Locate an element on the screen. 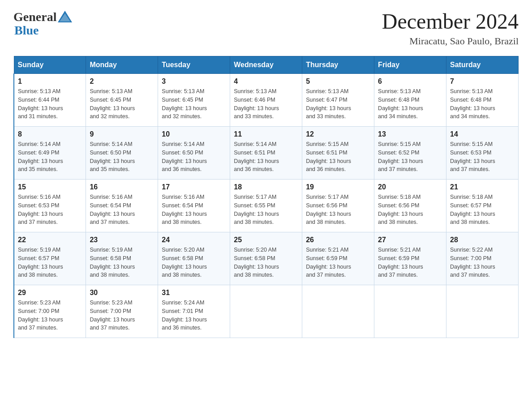 The height and width of the screenshot is (411, 532). day-info: Sunrise: 5:14 AMSunset: 6:49 PMDaylight:… is located at coordinates (40, 157).